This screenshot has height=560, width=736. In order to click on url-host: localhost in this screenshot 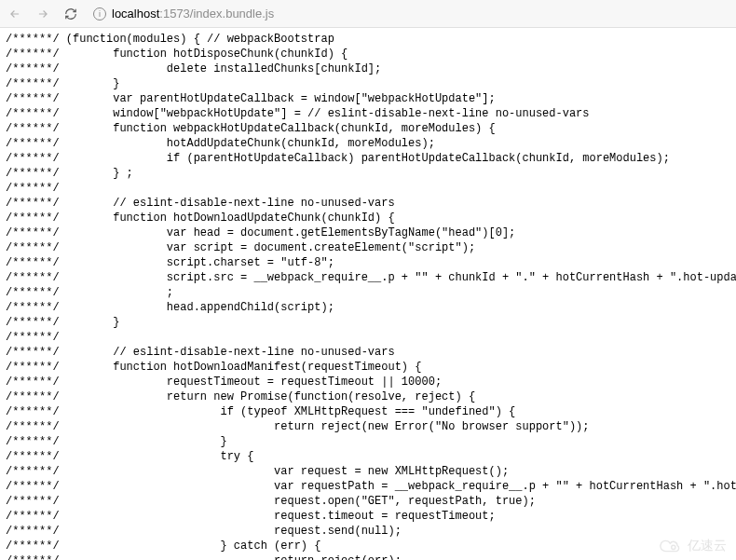, I will do `click(136, 13)`.